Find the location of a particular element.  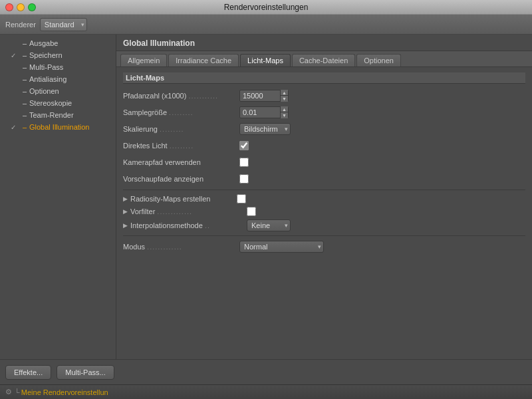

sidebar-check-speichern: ✓ is located at coordinates (15, 56).